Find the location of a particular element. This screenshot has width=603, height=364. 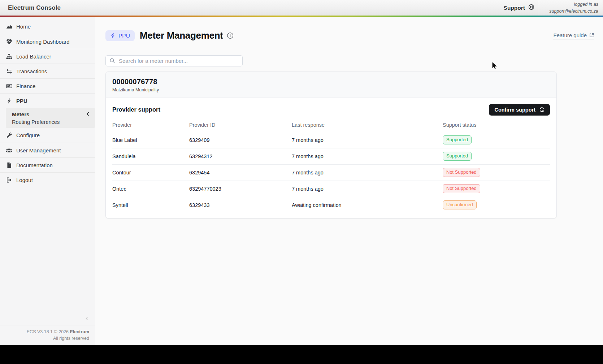

column-header-last-response: Last response is located at coordinates (367, 125).